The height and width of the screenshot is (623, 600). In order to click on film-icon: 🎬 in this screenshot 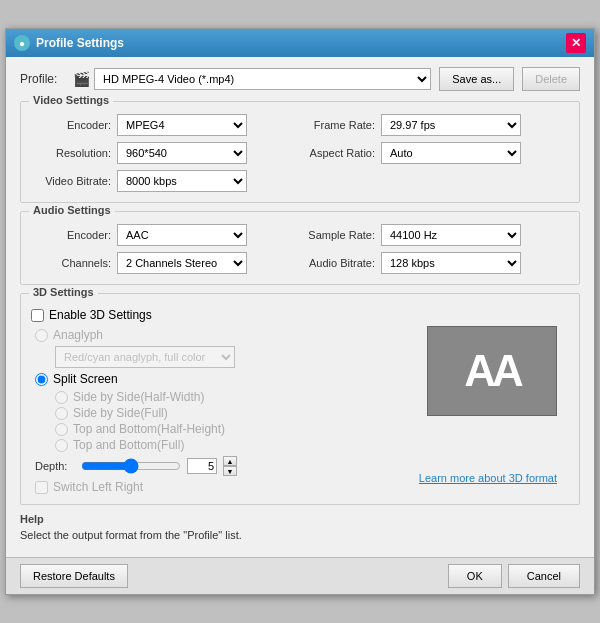, I will do `click(82, 79)`.